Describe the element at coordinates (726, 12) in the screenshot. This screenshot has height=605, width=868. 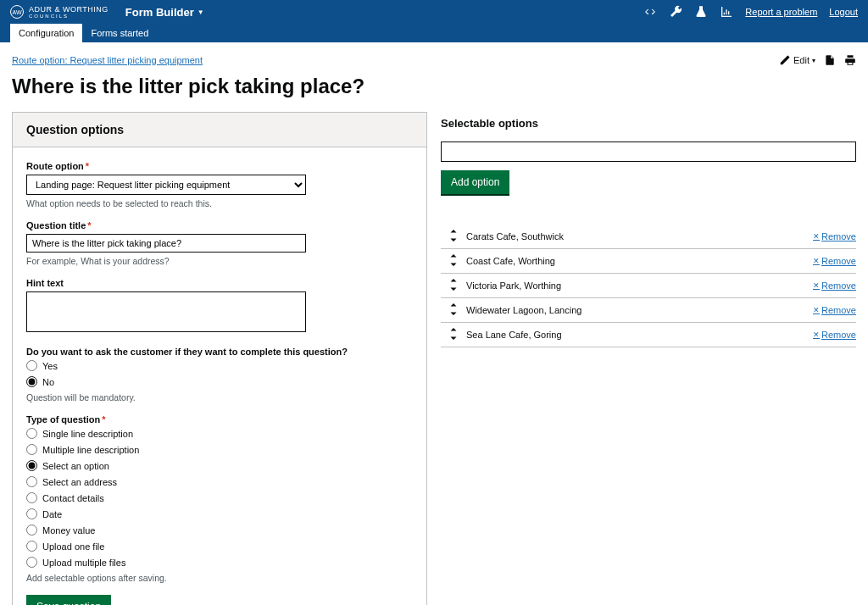
I see `chart-icon` at that location.